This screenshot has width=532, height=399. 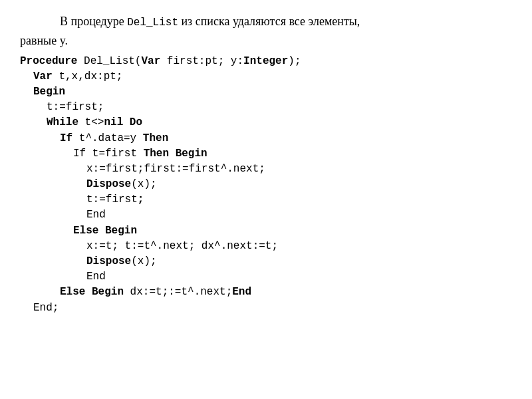 I want to click on code-line-x-t: x:=t; t:=t^.next; dx^.next:=t;, so click(x=266, y=246).